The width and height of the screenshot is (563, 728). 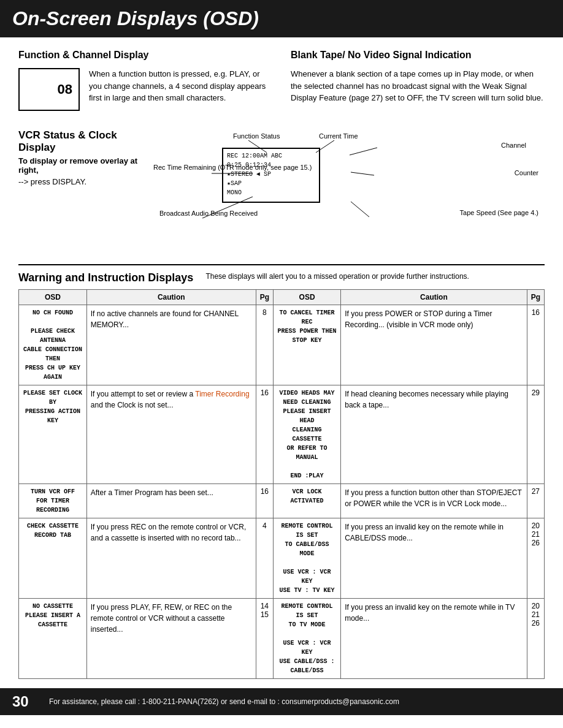 What do you see at coordinates (307, 346) in the screenshot?
I see `osd-cell-right: TO CANCEL TIMER REC PRESS POWER THEN STO…` at bounding box center [307, 346].